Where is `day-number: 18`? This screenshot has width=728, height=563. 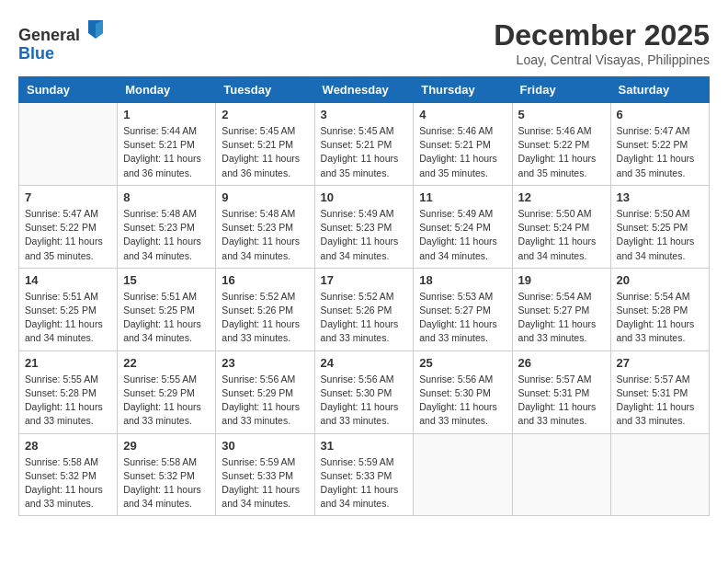
day-number: 18 is located at coordinates (462, 280).